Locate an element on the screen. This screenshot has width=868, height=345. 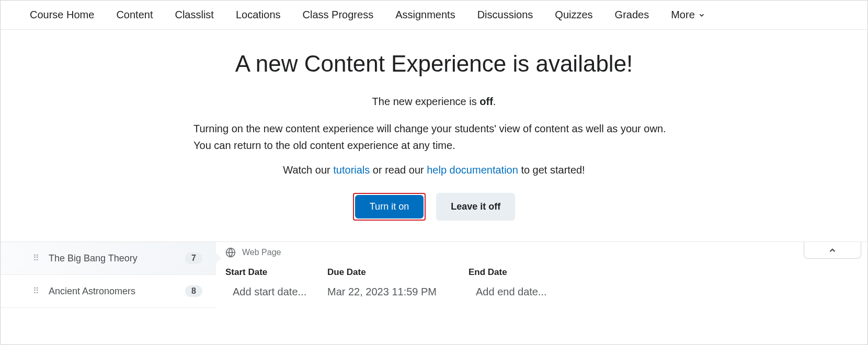
sidebar-item-ancient-astronomers: ⠿ Ancient Astronomers 8 is located at coordinates (108, 292).